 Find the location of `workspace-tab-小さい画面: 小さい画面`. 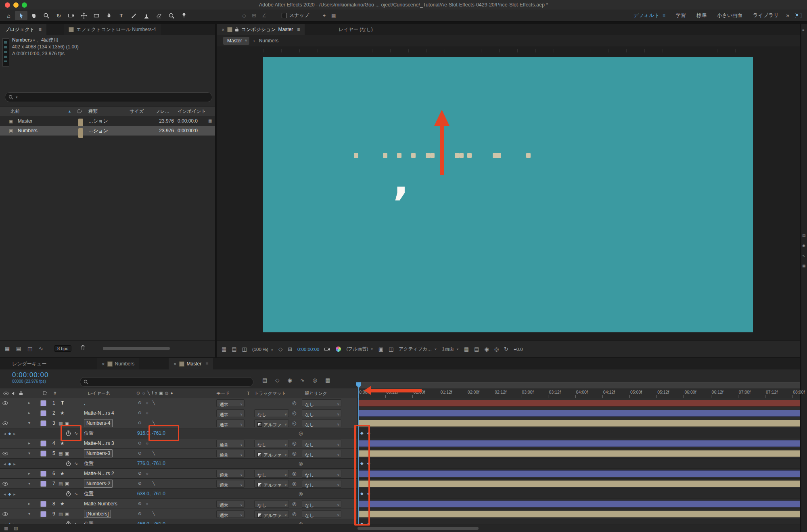

workspace-tab-小さい画面: 小さい画面 is located at coordinates (730, 15).